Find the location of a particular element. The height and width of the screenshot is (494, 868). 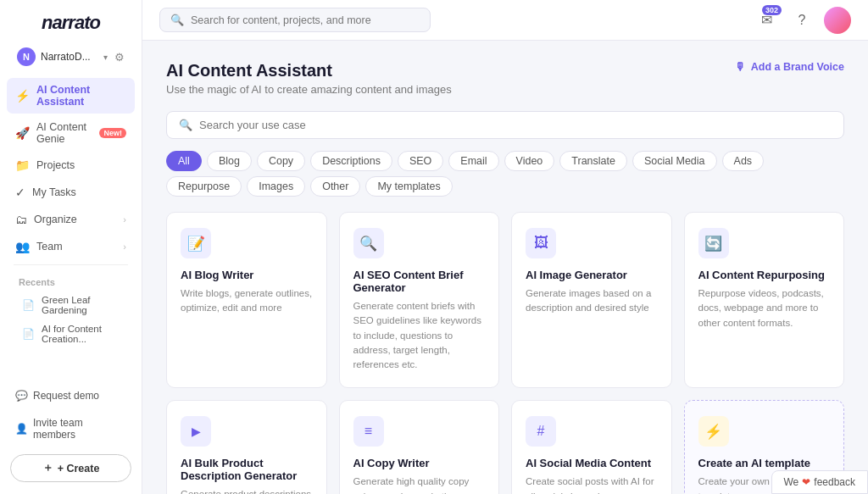

recents-item-ai-content: 📄 AI for Content Creation... is located at coordinates (71, 334).